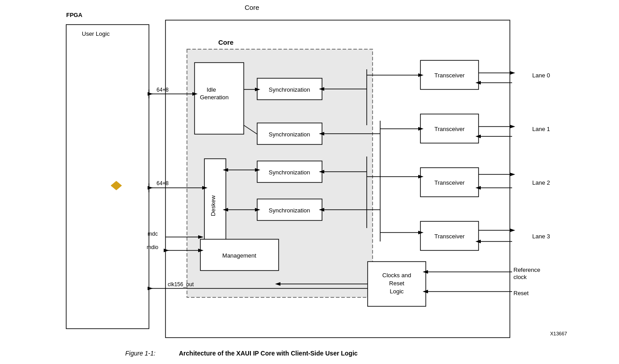  What do you see at coordinates (252, 7) in the screenshot?
I see `title-core: Core` at bounding box center [252, 7].